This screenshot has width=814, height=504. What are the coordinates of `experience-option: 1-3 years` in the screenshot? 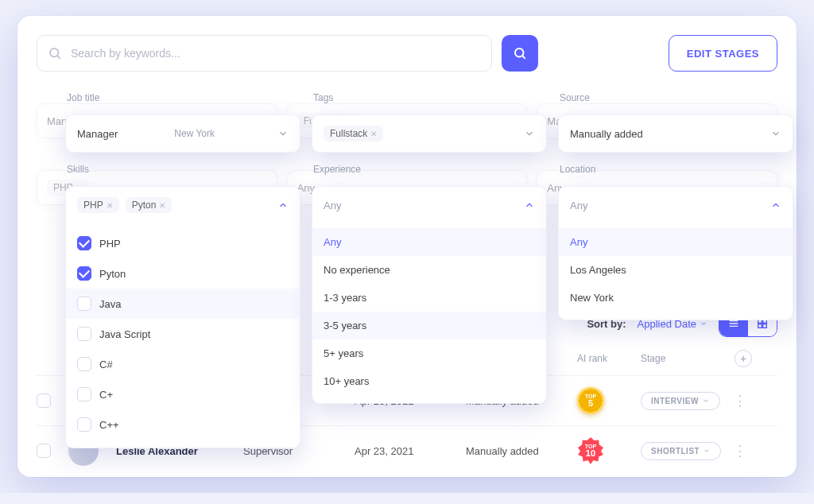 It's located at (429, 297).